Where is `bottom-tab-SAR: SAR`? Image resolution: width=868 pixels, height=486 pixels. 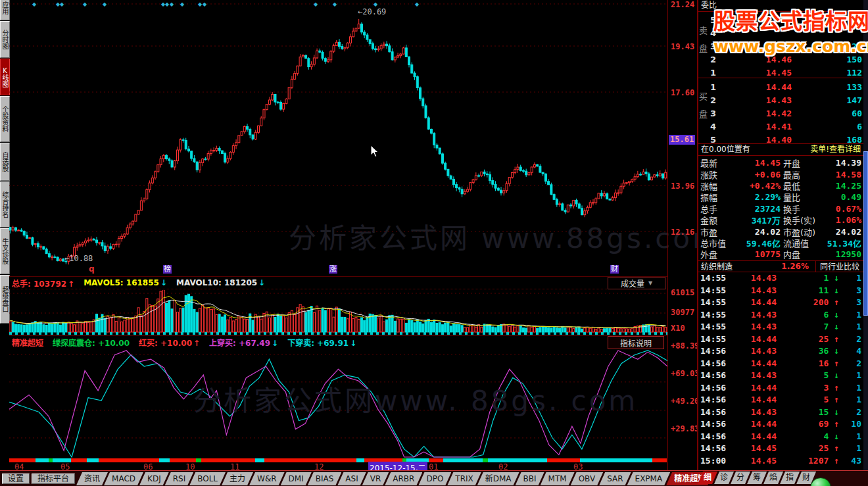 bottom-tab-SAR: SAR is located at coordinates (615, 479).